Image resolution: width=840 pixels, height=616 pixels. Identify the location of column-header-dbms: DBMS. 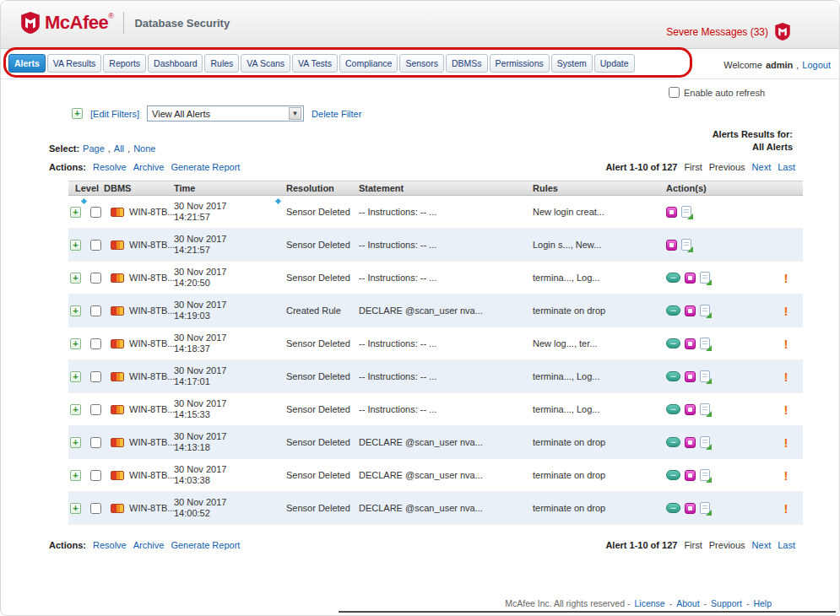
(117, 188).